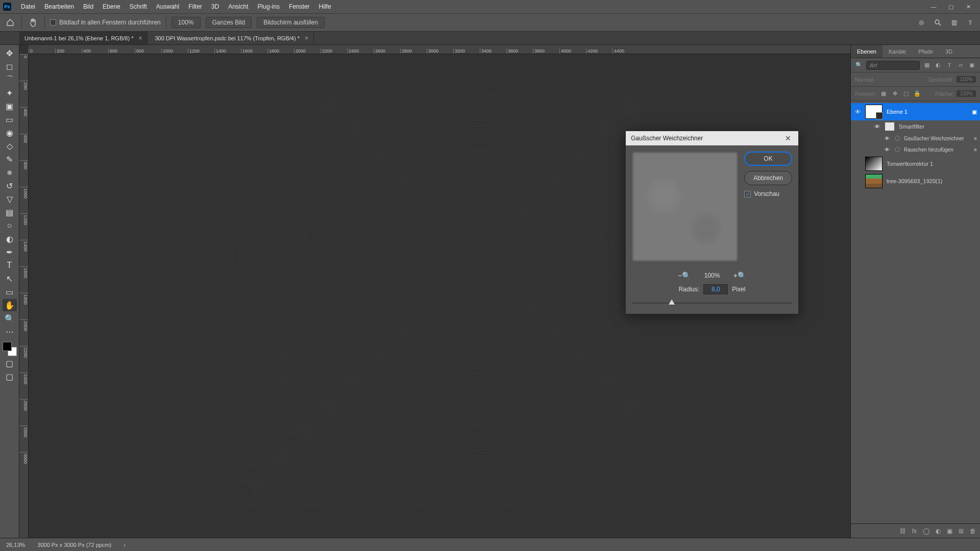 The width and height of the screenshot is (980, 551). What do you see at coordinates (916, 181) in the screenshot?
I see `layer-row: tree-3095683_1920(1)` at bounding box center [916, 181].